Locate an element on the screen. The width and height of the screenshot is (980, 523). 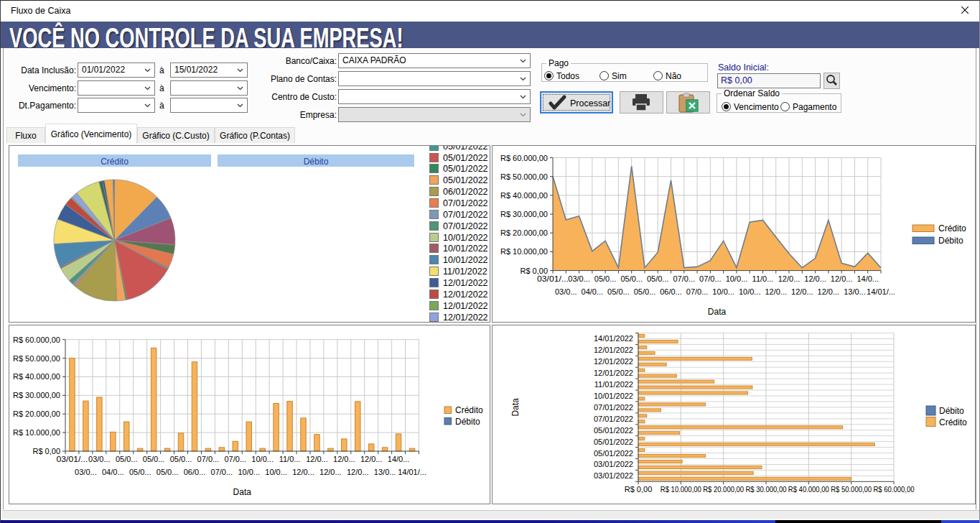
empresa-combo is located at coordinates (434, 115).